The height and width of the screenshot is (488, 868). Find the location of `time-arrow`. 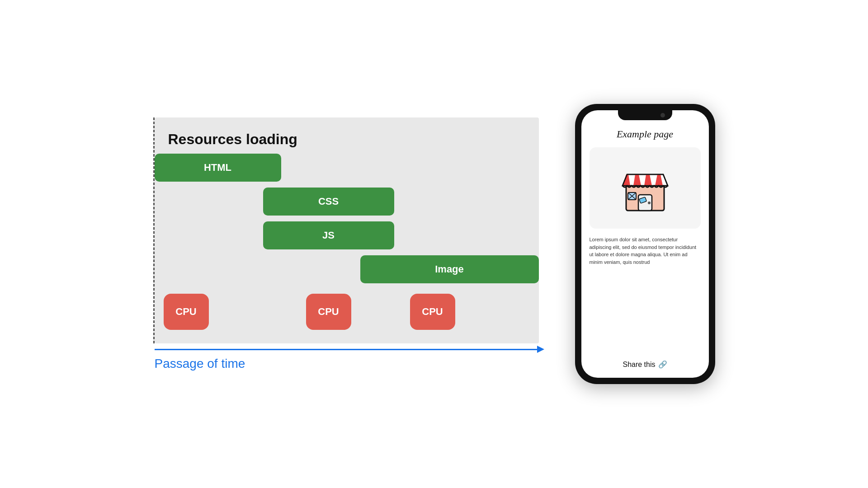

time-arrow is located at coordinates (347, 350).